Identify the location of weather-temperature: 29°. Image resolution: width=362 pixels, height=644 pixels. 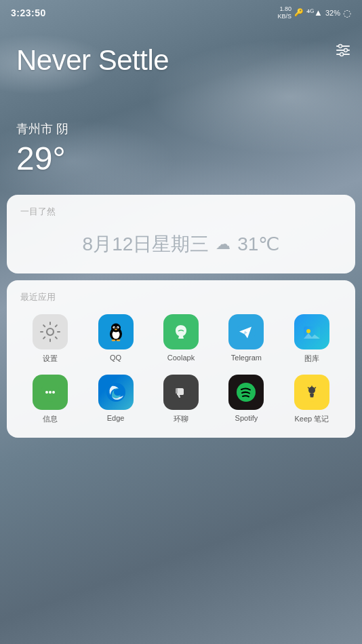
(181, 159).